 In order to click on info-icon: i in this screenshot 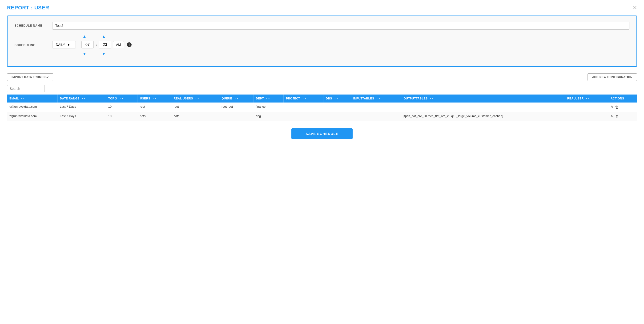, I will do `click(129, 44)`.